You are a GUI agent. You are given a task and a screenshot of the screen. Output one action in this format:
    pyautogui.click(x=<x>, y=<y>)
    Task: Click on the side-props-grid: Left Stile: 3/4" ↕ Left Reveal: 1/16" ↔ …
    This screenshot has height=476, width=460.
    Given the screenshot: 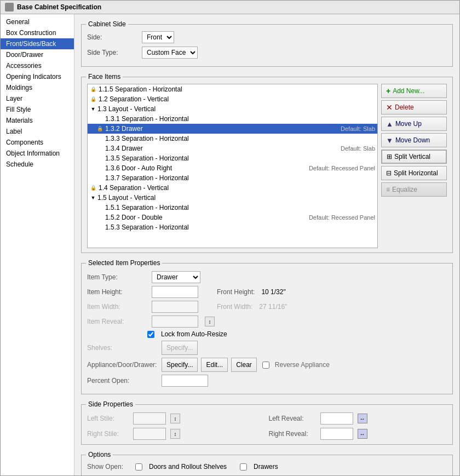 What is the action you would take?
    pyautogui.click(x=267, y=426)
    